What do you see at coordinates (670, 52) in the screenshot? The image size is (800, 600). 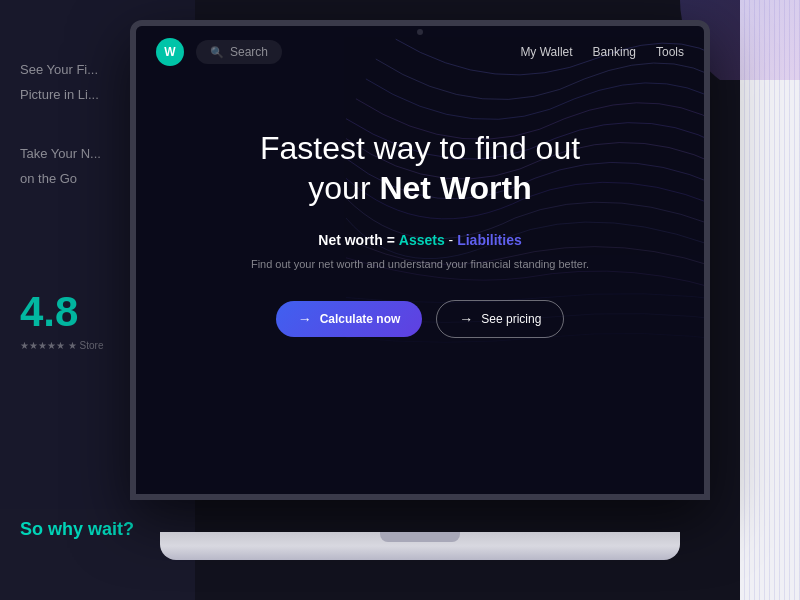 I see `nav-tools: Tools` at bounding box center [670, 52].